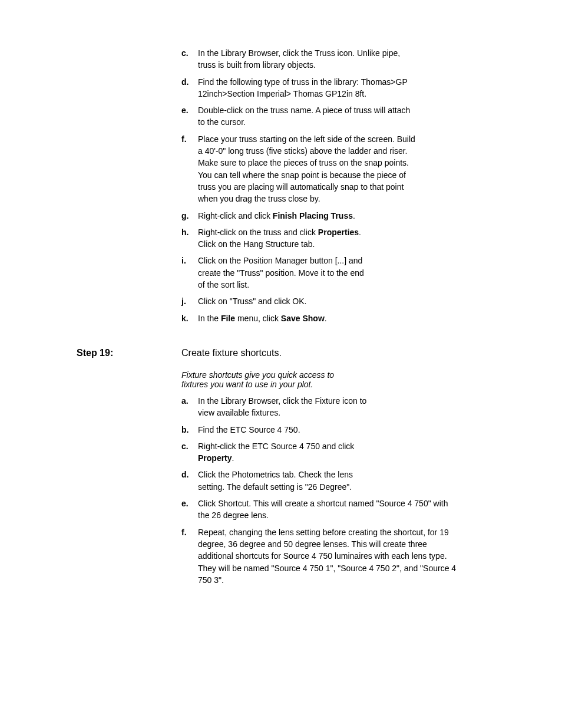  What do you see at coordinates (190, 301) in the screenshot?
I see `item-letter: j.` at bounding box center [190, 301].